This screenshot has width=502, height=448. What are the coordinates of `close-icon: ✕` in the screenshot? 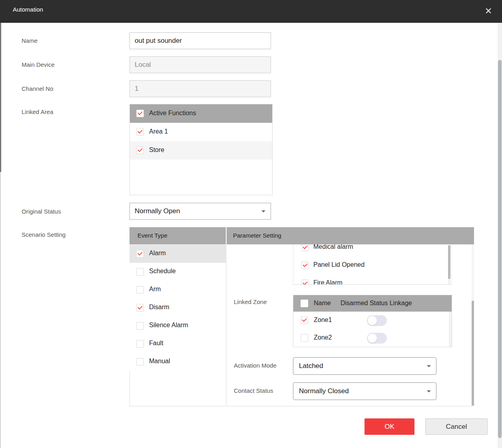 It's located at (488, 11).